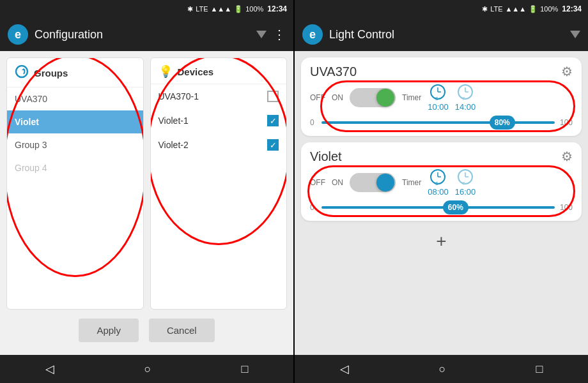 This screenshot has width=588, height=383. Describe the element at coordinates (75, 122) in the screenshot. I see `group-item-violet: Violet` at that location.